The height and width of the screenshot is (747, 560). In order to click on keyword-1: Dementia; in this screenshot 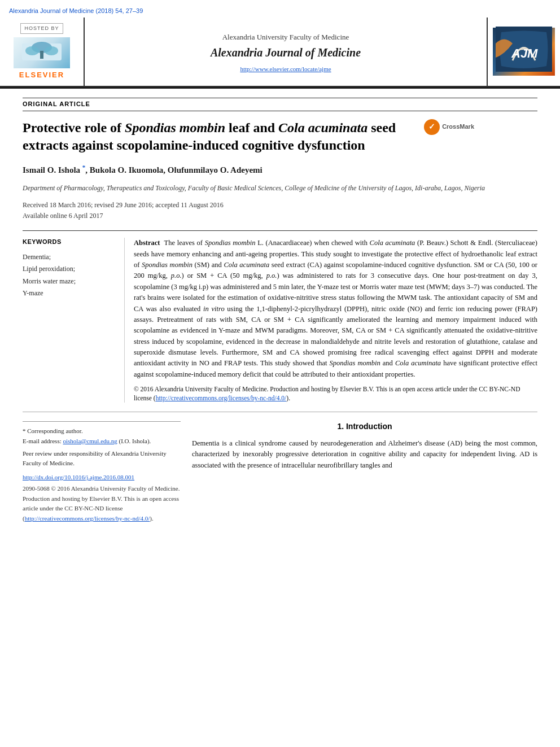, I will do `click(68, 257)`.